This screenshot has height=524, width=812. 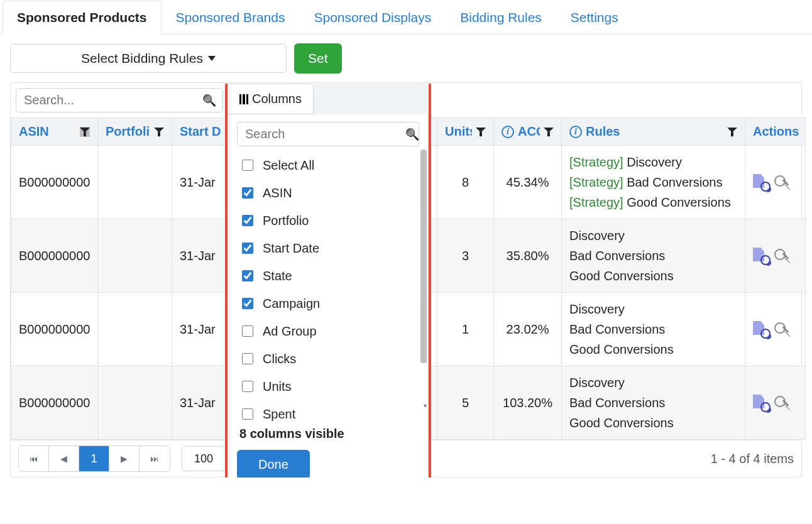 What do you see at coordinates (327, 193) in the screenshot?
I see `column-option-asin: ASIN` at bounding box center [327, 193].